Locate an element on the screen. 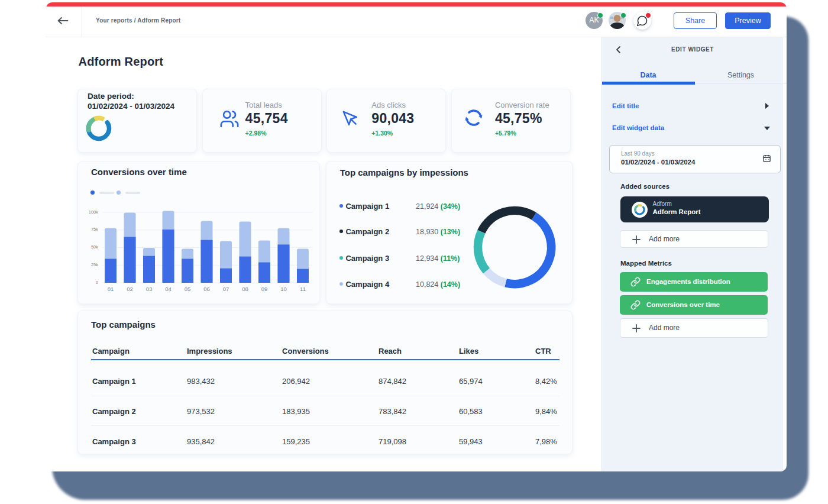  svg-text: 07 is located at coordinates (226, 289).